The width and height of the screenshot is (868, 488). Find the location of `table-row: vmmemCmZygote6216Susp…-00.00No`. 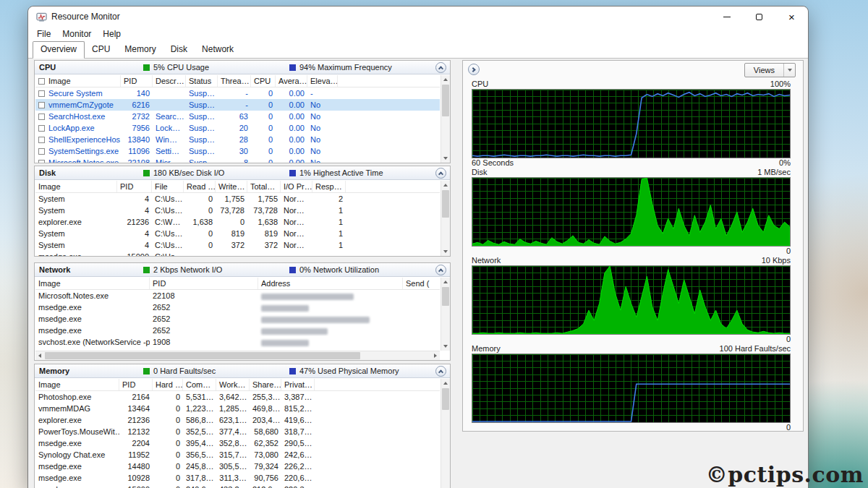

table-row: vmmemCmZygote6216Susp…-00.00No is located at coordinates (237, 105).